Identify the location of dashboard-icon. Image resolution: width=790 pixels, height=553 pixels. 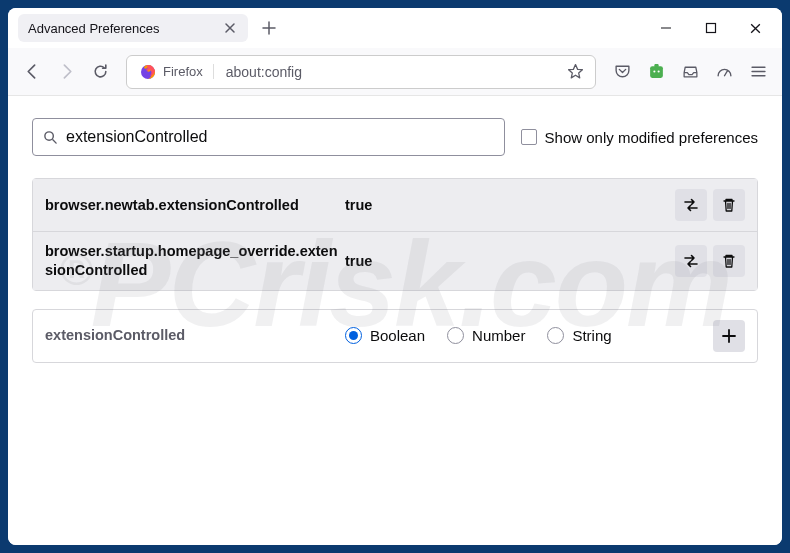
(724, 72).